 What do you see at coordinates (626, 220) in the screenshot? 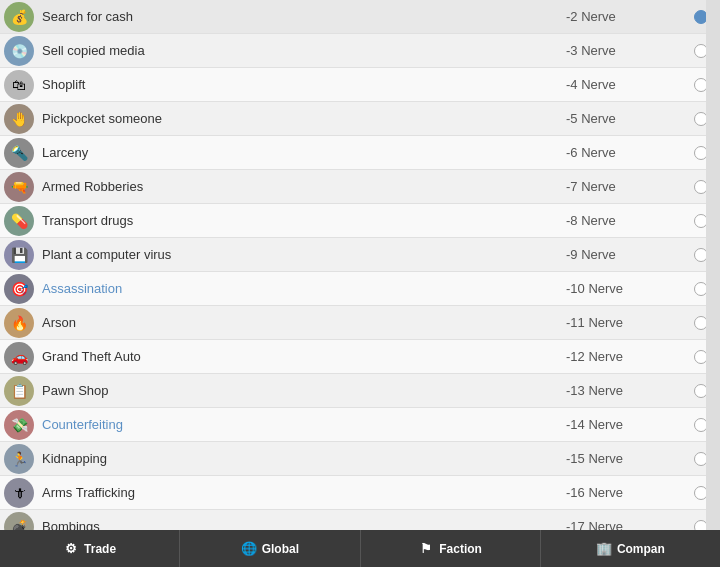
I see `crime-nerve-cost: -8 Nerve` at bounding box center [626, 220].